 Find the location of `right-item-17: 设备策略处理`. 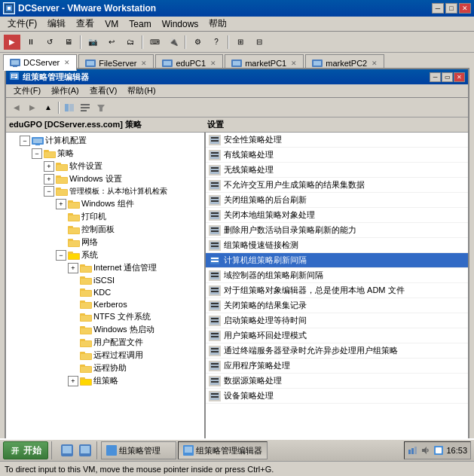

right-item-17: 设备策略处理 is located at coordinates (337, 396).